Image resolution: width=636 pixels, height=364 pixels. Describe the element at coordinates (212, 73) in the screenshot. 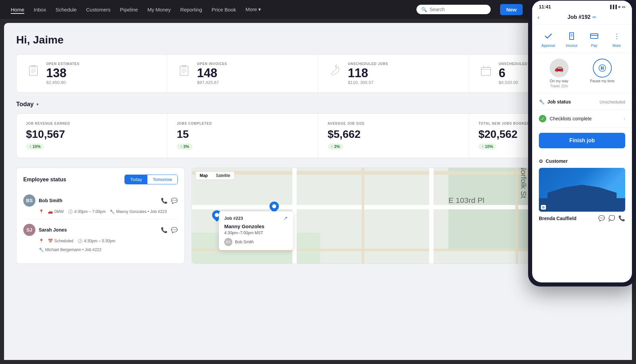

I see `stat-invoices-number: 148` at that location.